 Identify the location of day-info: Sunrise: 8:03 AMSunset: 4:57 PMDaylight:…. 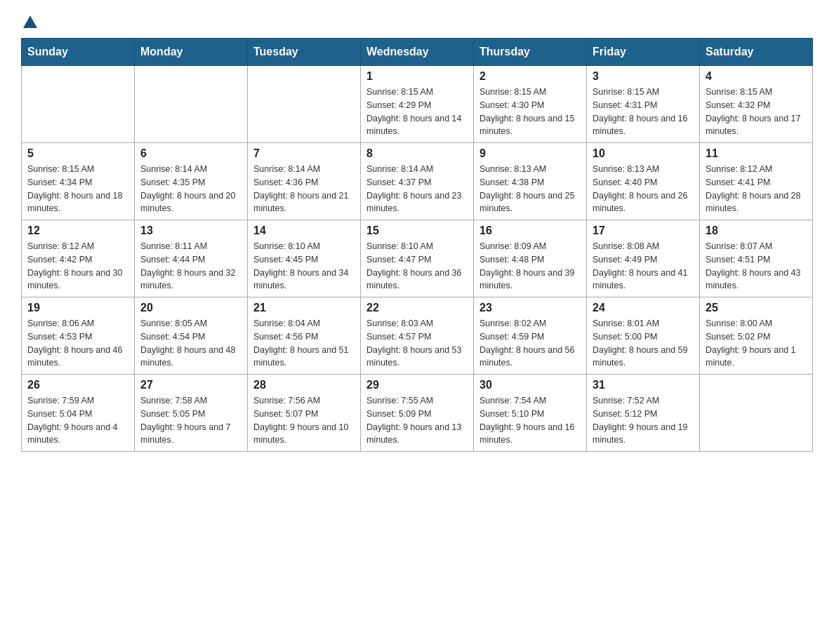
(417, 344).